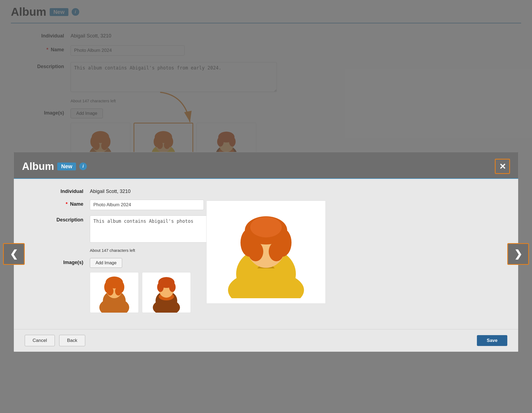 The width and height of the screenshot is (532, 413). What do you see at coordinates (492, 341) in the screenshot?
I see `save-button: Save` at bounding box center [492, 341].